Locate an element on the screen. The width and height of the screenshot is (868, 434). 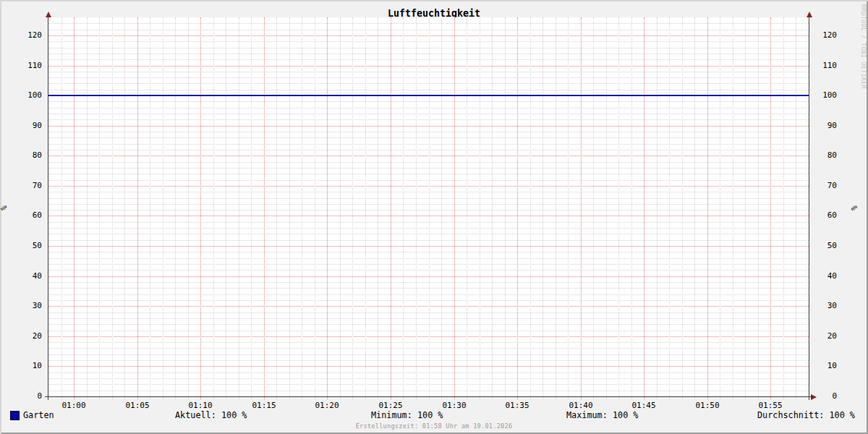
y-axis-left-arrow-icon is located at coordinates (48, 14).